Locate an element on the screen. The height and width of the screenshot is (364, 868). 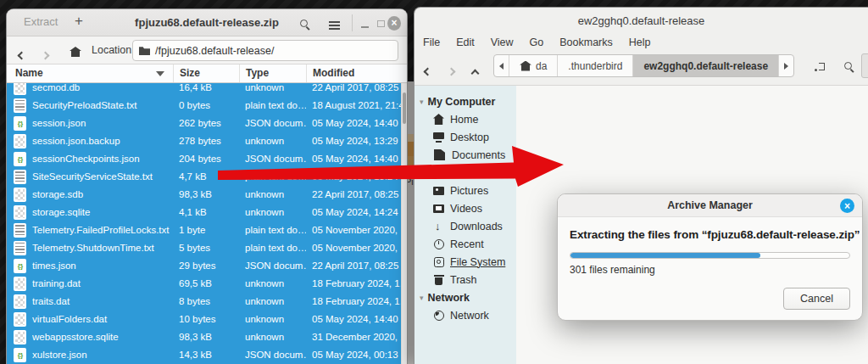
archive-titlebar: Extract + fpjuzu68.default-release.zip × is located at coordinates (207, 23).